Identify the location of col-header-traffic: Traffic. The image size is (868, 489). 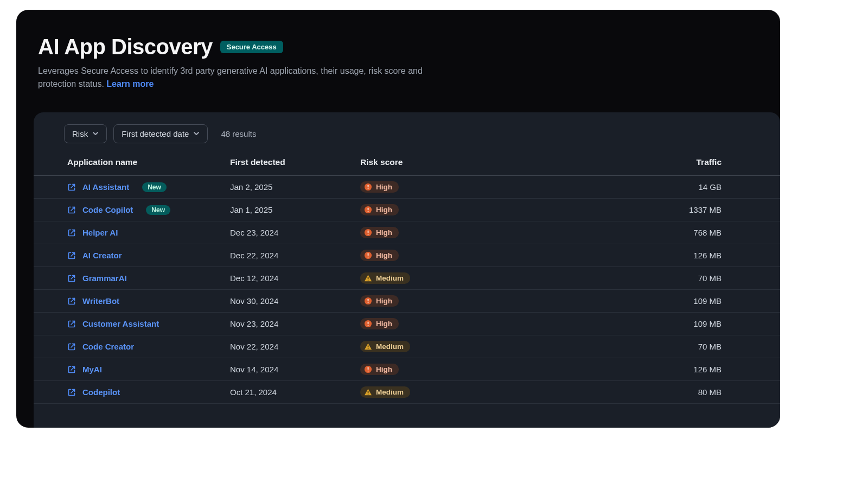
(654, 163).